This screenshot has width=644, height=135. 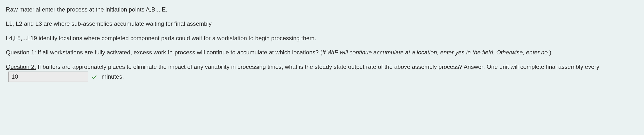 I want to click on question-1-text: If all workstations are fully activated,…, so click(x=179, y=52).